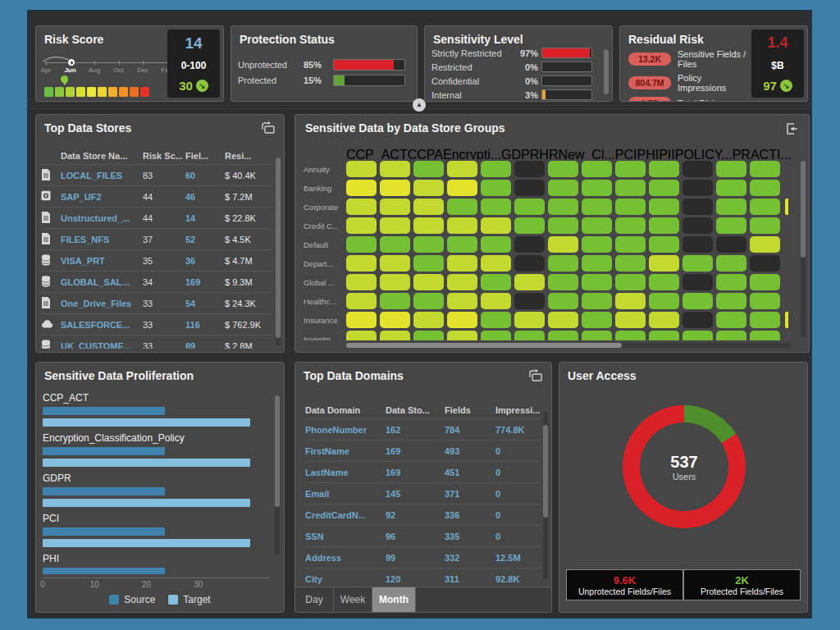 Image resolution: width=840 pixels, height=630 pixels. Describe the element at coordinates (323, 338) in the screenshot. I see `heatmap-row-label: Investm` at that location.